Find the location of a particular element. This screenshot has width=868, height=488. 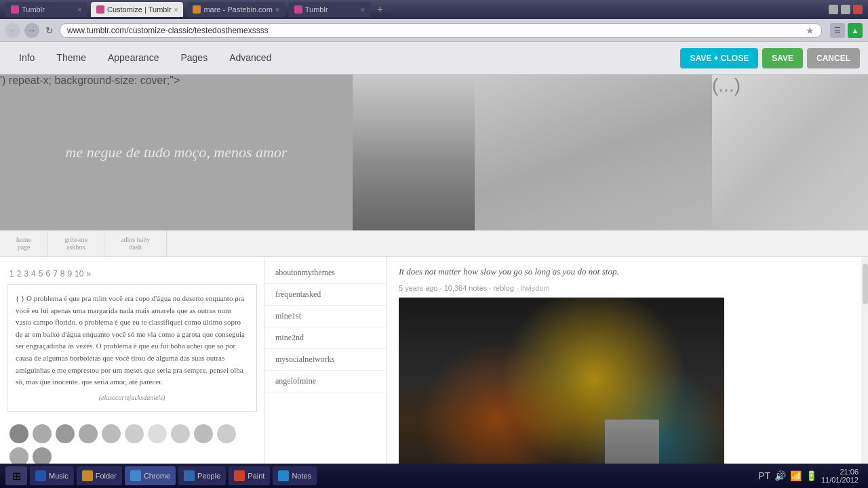

back-button: ← is located at coordinates (13, 30).